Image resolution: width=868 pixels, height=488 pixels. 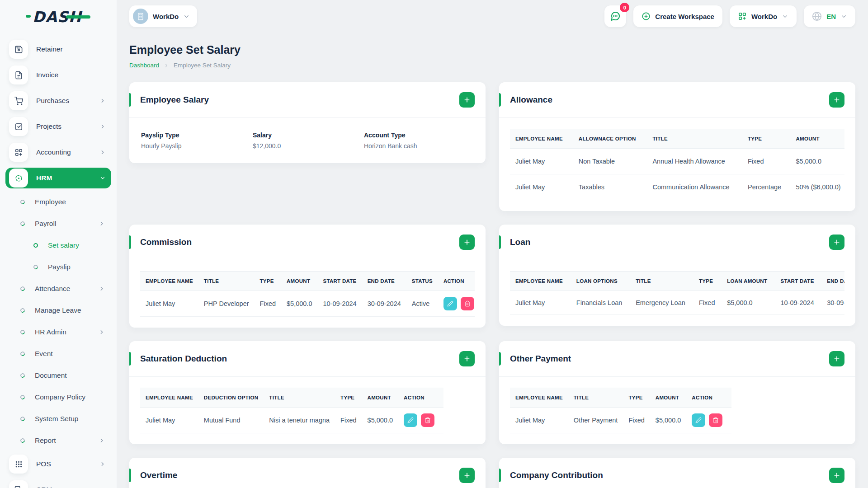 I want to click on sidebar-item-projects: Projects, so click(x=58, y=127).